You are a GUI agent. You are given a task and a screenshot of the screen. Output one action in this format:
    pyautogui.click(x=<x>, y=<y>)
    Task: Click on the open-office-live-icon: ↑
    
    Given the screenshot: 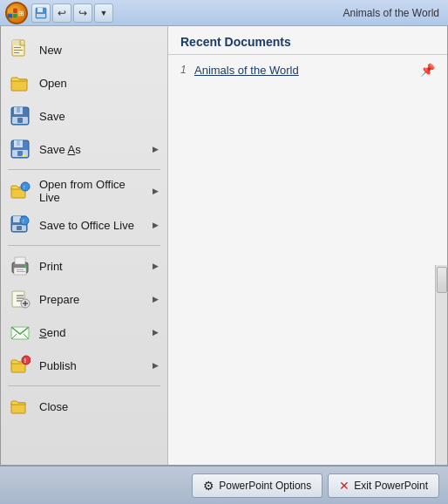 What is the action you would take?
    pyautogui.click(x=20, y=191)
    